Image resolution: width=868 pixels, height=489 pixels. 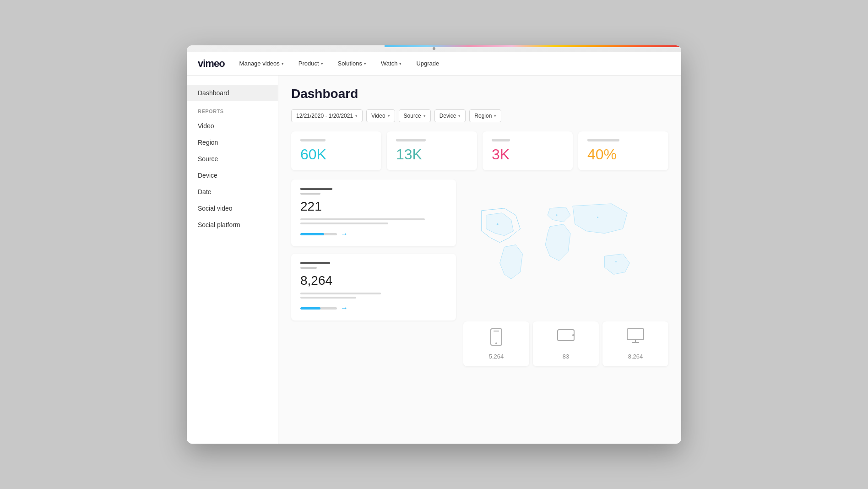 I want to click on filters-row: 12/21/2020 - 1/20/2021 ▾ Video ▾ Source …, so click(x=480, y=116).